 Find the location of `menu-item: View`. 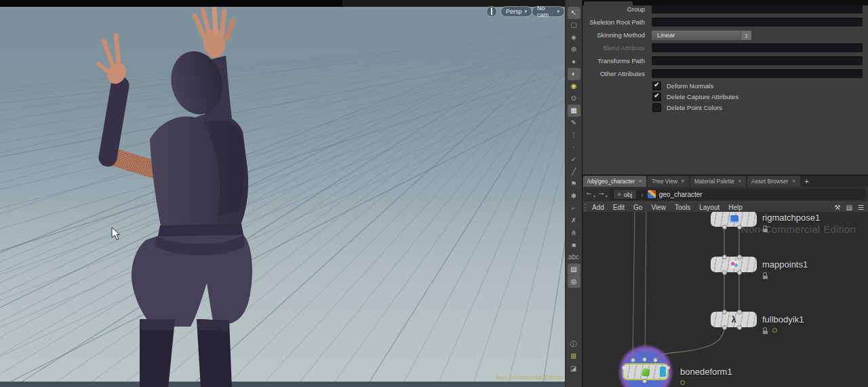

menu-item: View is located at coordinates (658, 208).